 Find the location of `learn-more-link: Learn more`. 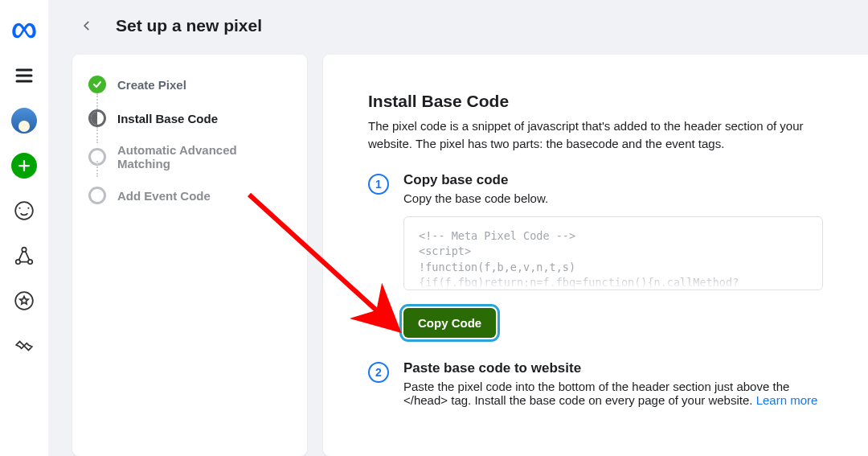

learn-more-link: Learn more is located at coordinates (788, 401).